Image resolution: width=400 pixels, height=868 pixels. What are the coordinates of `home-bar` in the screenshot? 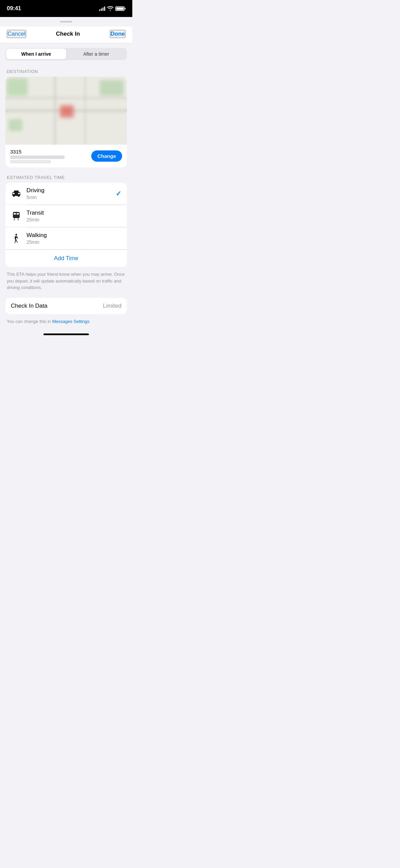 It's located at (66, 334).